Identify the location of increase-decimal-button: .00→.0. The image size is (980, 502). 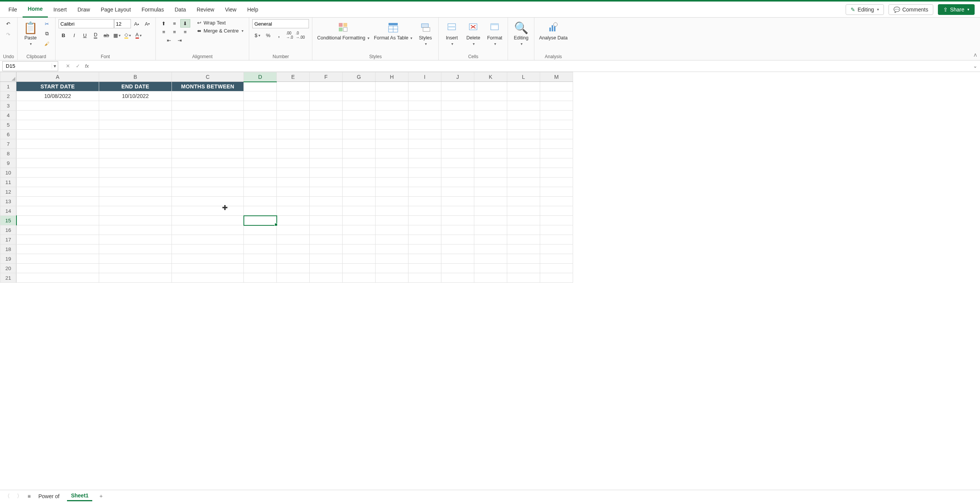
(289, 35).